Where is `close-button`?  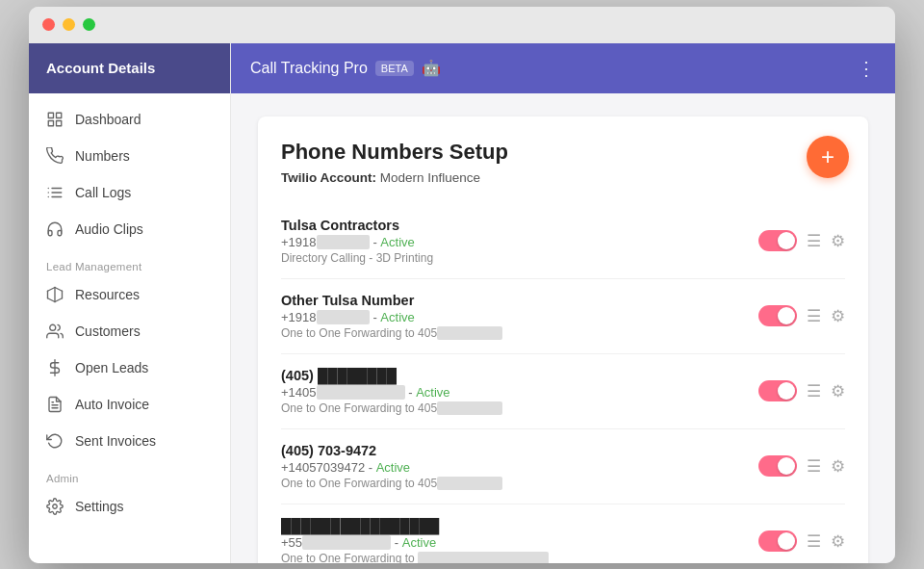
close-button is located at coordinates (48, 25).